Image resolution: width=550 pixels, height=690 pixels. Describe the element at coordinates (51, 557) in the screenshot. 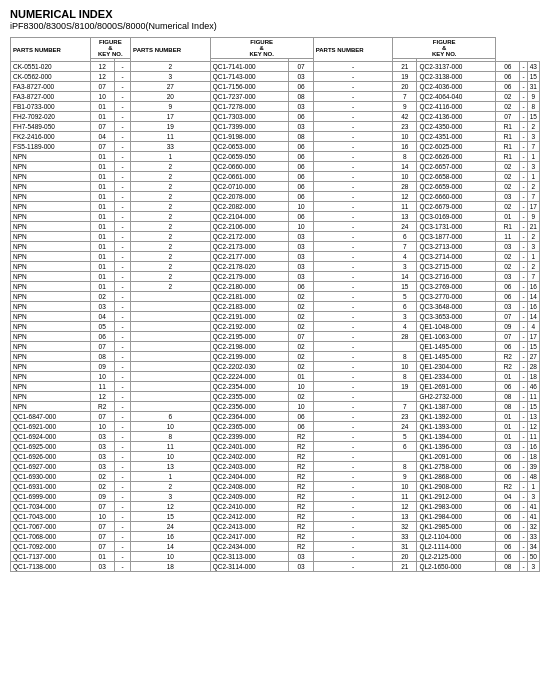

I see `cell-parts: QC1-7137-000` at that location.